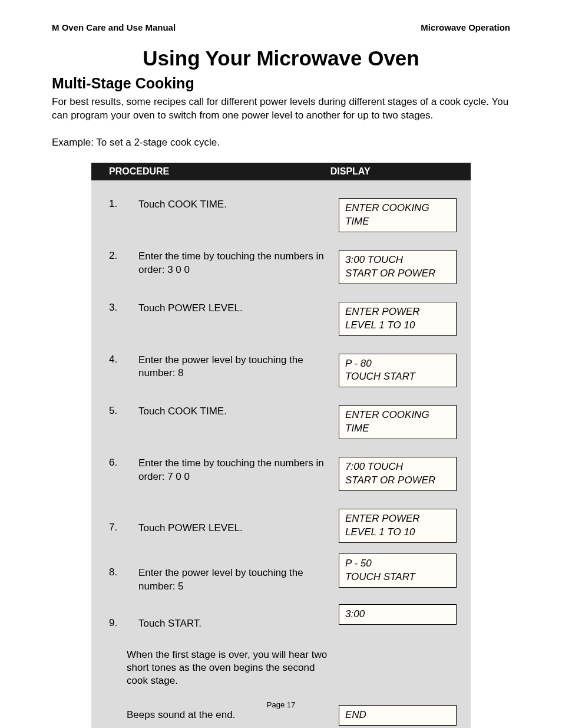 This screenshot has width=562, height=728. I want to click on page-title: Using Your Microwave Oven, so click(281, 58).